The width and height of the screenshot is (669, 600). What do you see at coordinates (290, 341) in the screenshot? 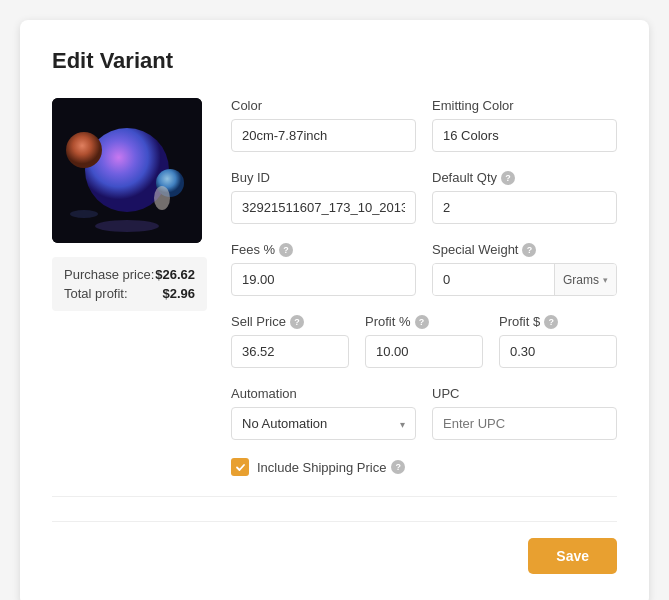
I see `group-sell-price: Sell Price ?` at bounding box center [290, 341].